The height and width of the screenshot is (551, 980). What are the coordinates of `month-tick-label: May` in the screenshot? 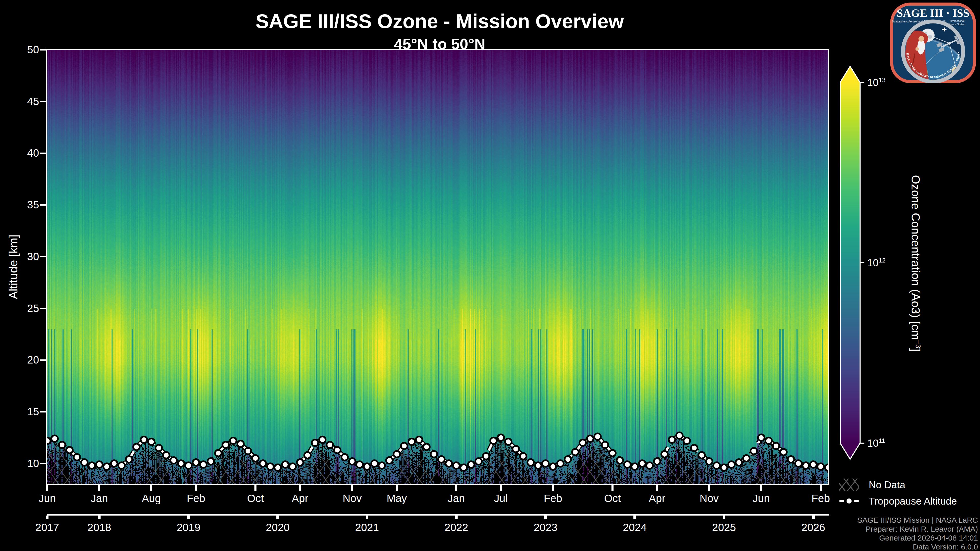 It's located at (396, 499).